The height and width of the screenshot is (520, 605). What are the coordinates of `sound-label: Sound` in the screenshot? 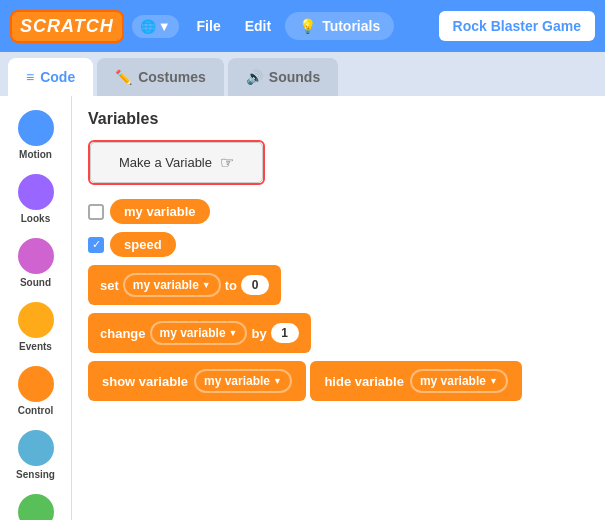 It's located at (36, 282).